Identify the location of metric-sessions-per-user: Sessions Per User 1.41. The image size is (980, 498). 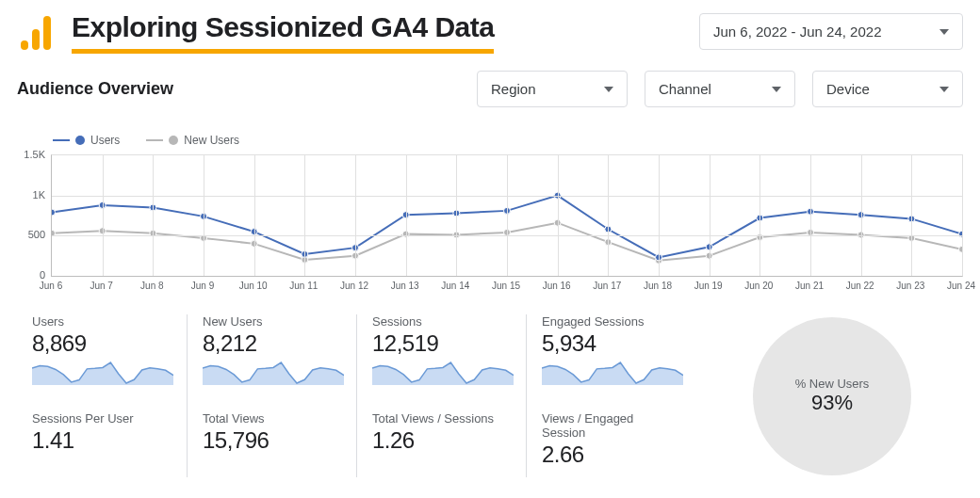
(102, 437).